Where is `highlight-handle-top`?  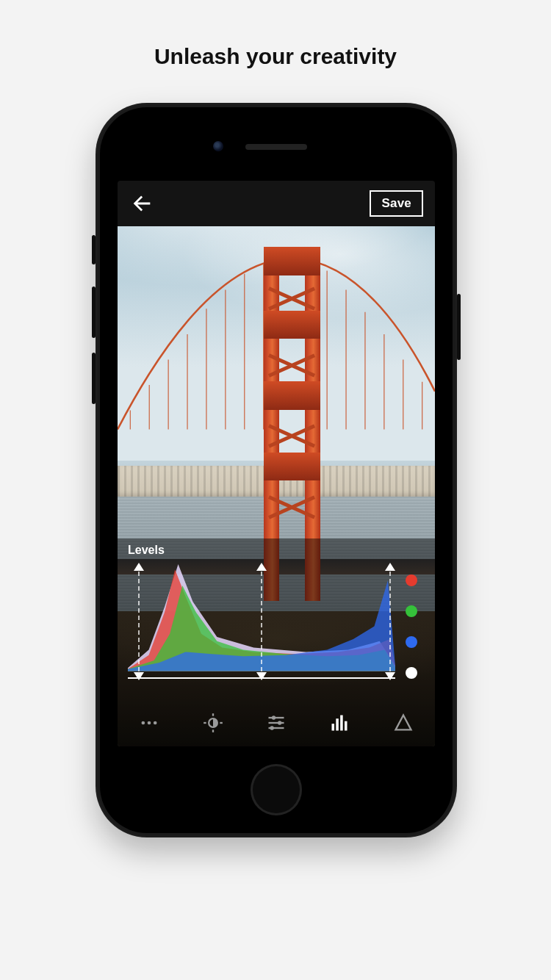
highlight-handle-top is located at coordinates (390, 567).